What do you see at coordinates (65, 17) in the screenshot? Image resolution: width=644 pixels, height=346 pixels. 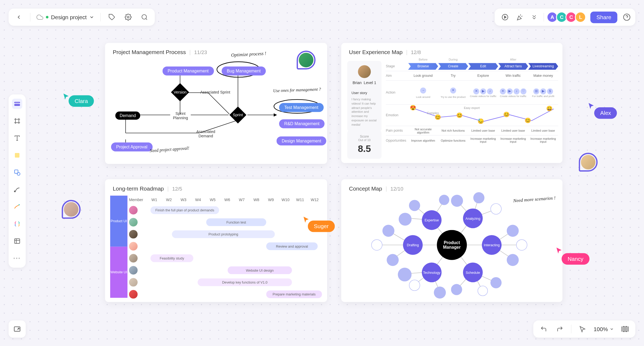 I see `project-selector: Design project` at bounding box center [65, 17].